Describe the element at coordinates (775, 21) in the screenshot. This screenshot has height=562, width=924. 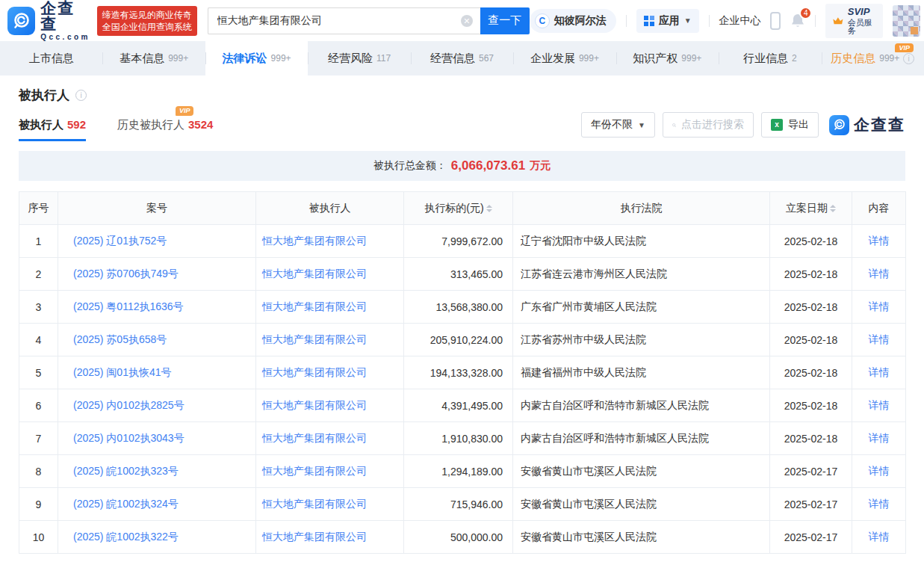
I see `mobile-app-icon` at that location.